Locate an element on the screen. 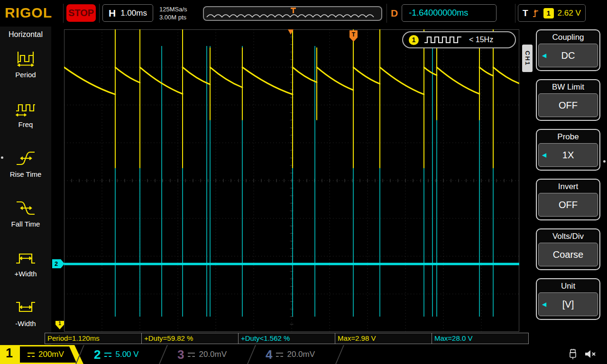  menu-value-text: Coarse is located at coordinates (568, 255).